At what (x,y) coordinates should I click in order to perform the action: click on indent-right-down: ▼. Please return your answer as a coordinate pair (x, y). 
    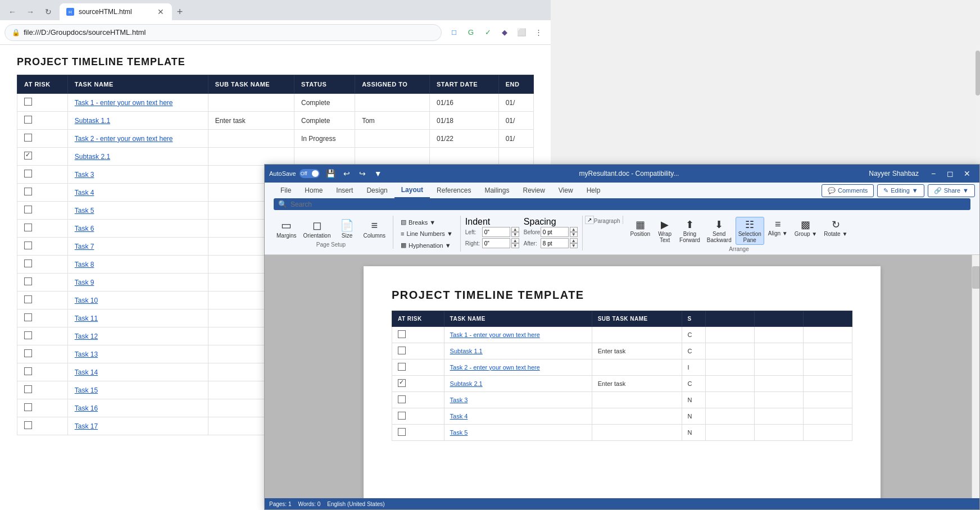
    Looking at the image, I should click on (515, 246).